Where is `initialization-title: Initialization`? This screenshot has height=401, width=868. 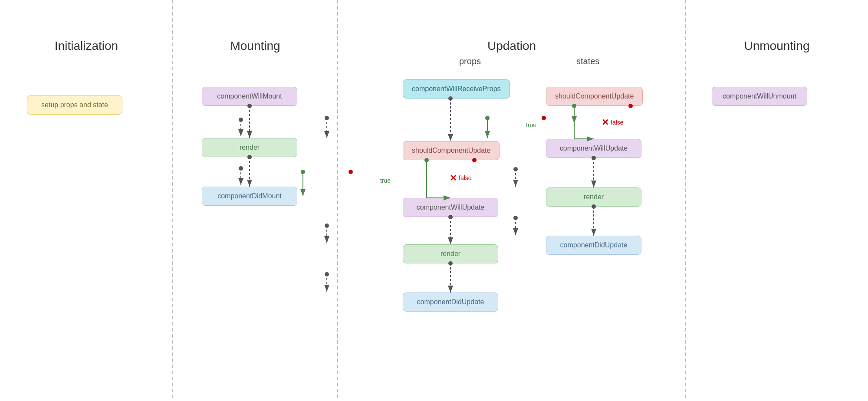
initialization-title: Initialization is located at coordinates (86, 46).